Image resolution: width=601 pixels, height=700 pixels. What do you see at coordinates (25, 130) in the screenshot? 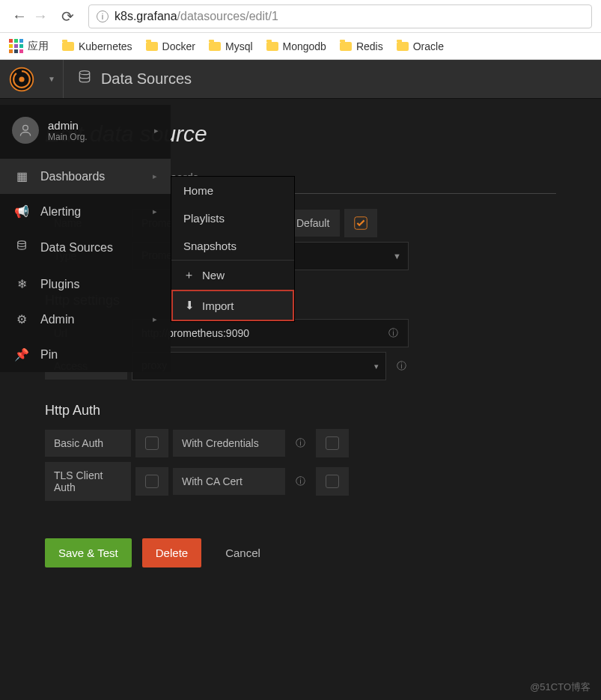
I see `avatar-icon` at bounding box center [25, 130].